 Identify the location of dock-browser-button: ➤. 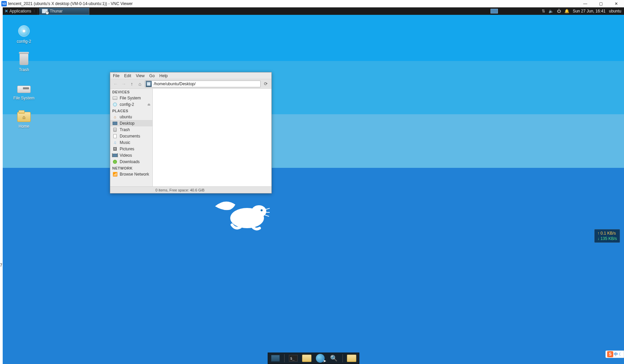
(320, 358).